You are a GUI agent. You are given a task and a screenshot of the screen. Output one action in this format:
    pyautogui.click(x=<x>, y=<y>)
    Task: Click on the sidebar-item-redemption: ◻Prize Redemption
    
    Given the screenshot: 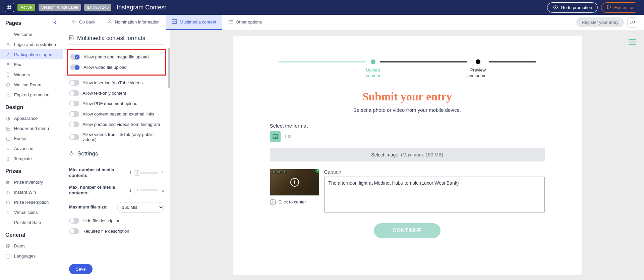 What is the action you would take?
    pyautogui.click(x=32, y=202)
    